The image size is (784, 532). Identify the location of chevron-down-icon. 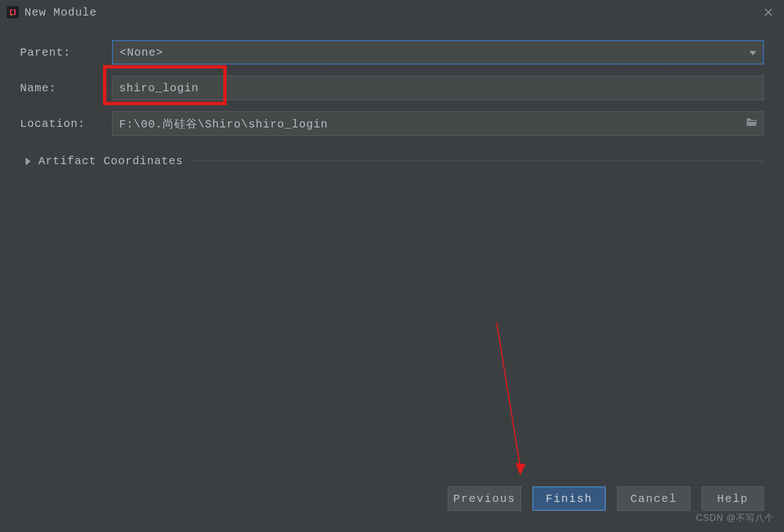
(753, 52).